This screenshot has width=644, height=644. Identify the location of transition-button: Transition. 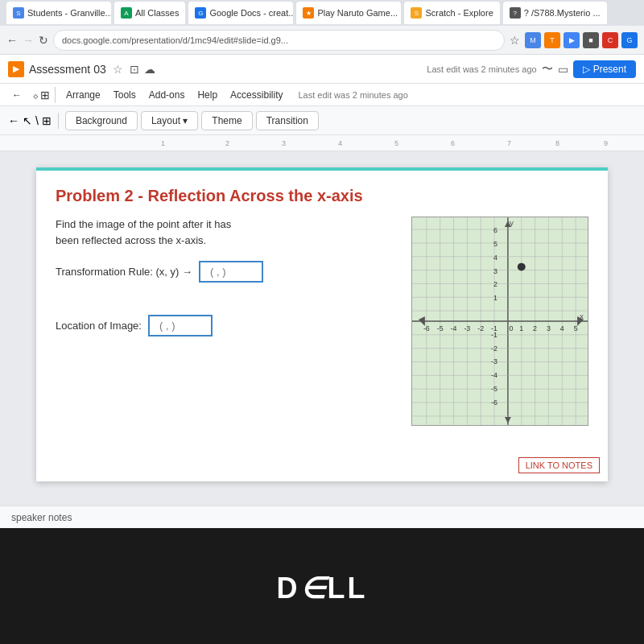
(287, 121).